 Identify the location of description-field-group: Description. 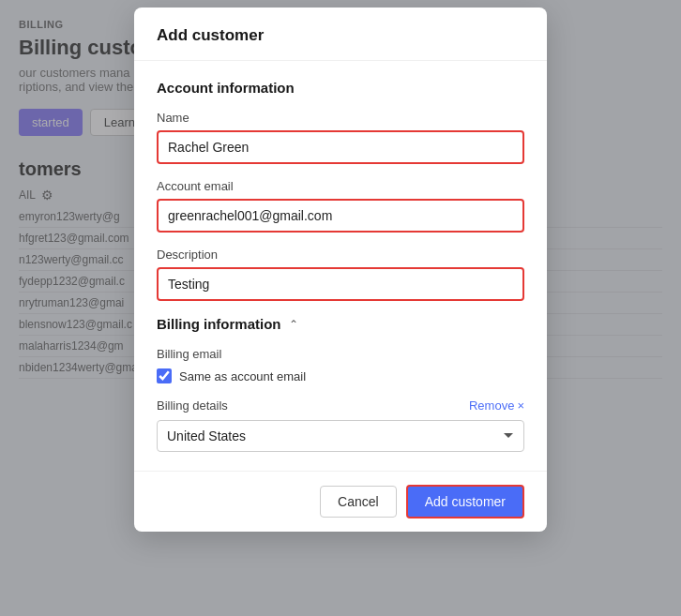
(340, 274).